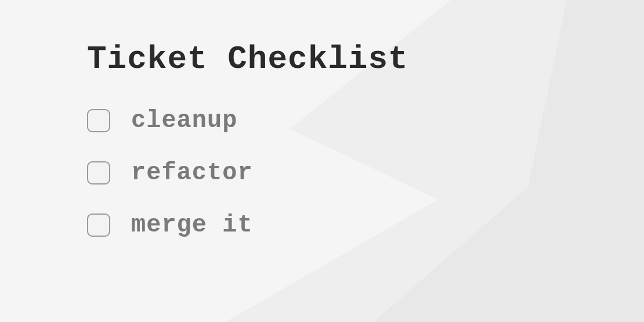  I want to click on checklist-item-label: cleanup, so click(184, 121).